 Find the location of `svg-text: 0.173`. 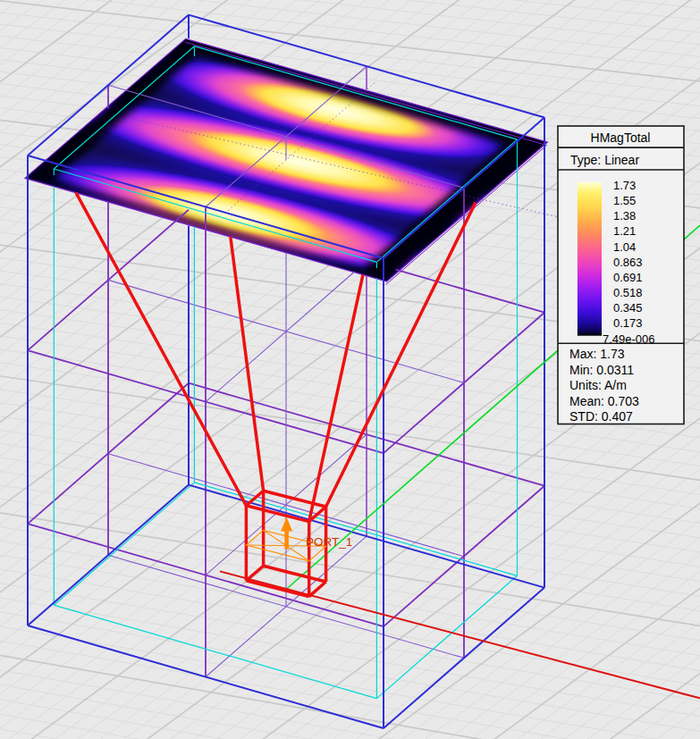

svg-text: 0.173 is located at coordinates (628, 323).